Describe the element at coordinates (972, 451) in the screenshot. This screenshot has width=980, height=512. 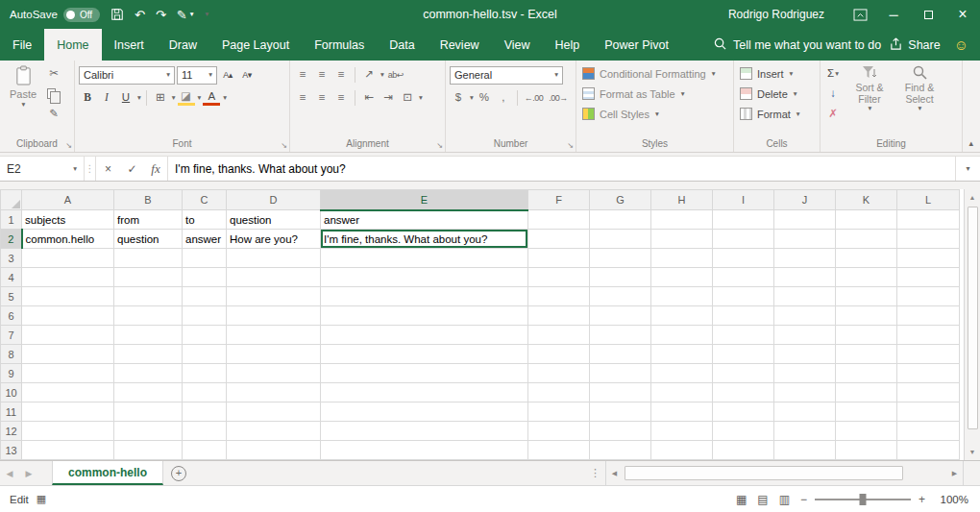
I see `scroll-down-icon: ▼` at that location.